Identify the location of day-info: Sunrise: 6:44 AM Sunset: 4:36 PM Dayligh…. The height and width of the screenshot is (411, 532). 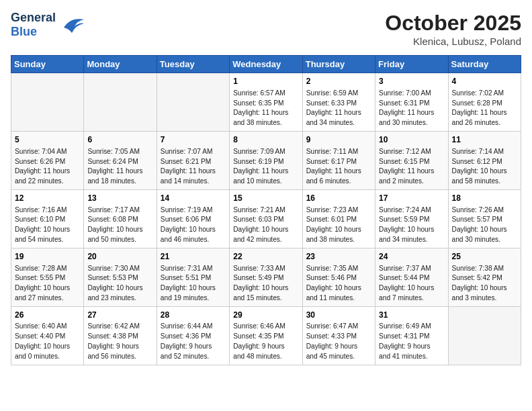
(193, 341).